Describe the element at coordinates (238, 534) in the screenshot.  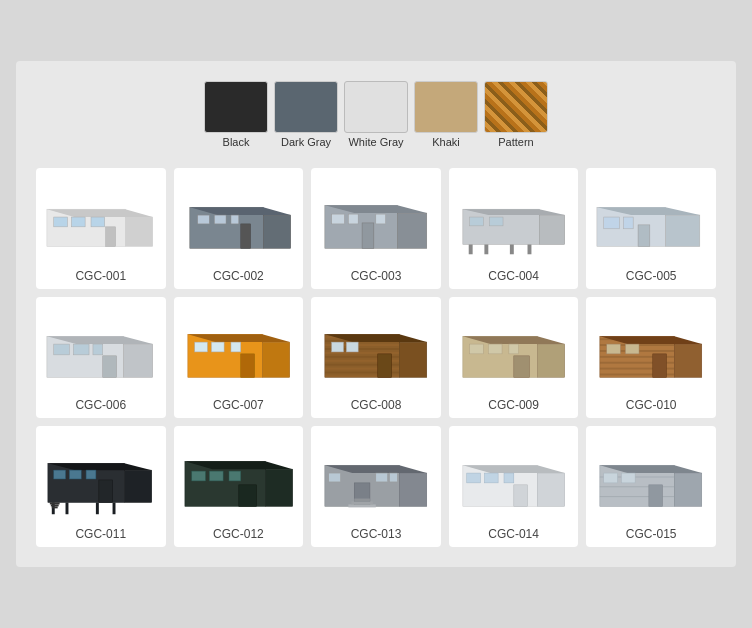
I see `product-label-cgc012: CGC-012` at that location.